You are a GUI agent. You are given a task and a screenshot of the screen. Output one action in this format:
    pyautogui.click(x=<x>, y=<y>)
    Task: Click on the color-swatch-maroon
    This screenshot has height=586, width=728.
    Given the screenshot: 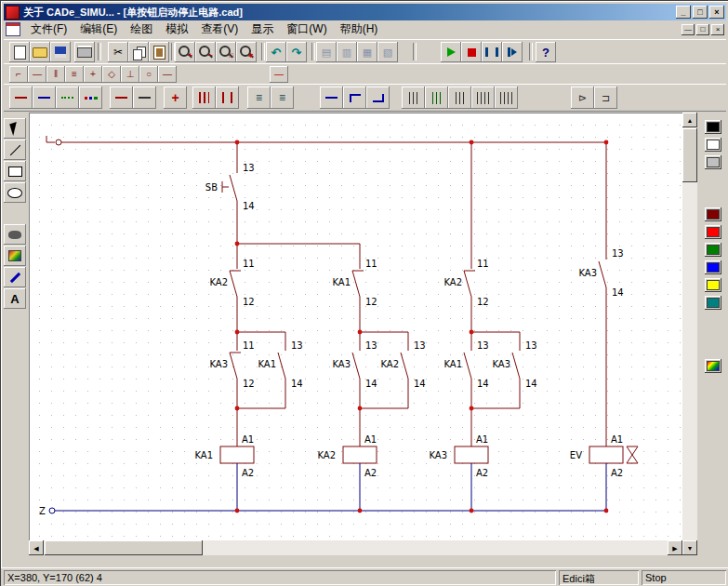 What is the action you would take?
    pyautogui.click(x=713, y=214)
    